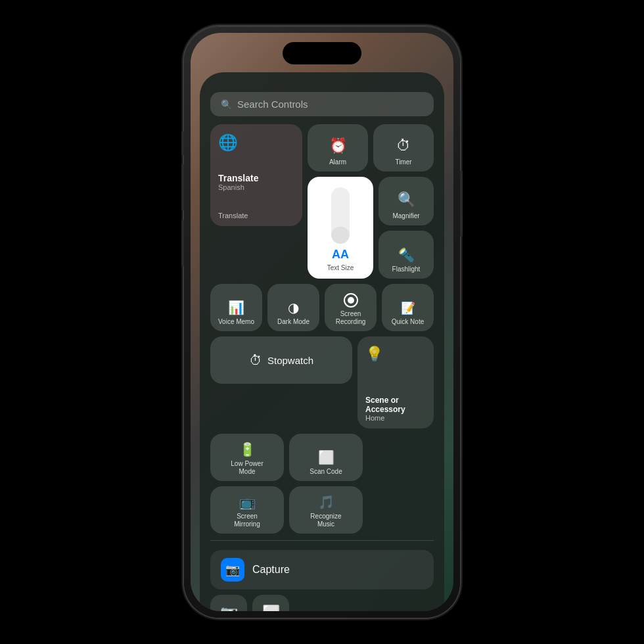 The height and width of the screenshot is (644, 644). What do you see at coordinates (326, 457) in the screenshot?
I see `scan-code-icon: ⬜` at bounding box center [326, 457].